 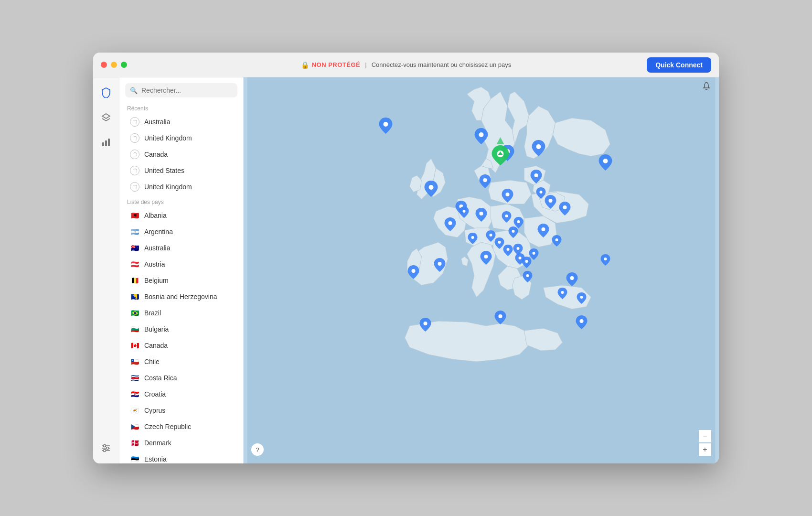 What do you see at coordinates (182, 201) in the screenshot?
I see `country-list-label: Liste des pays` at bounding box center [182, 201].